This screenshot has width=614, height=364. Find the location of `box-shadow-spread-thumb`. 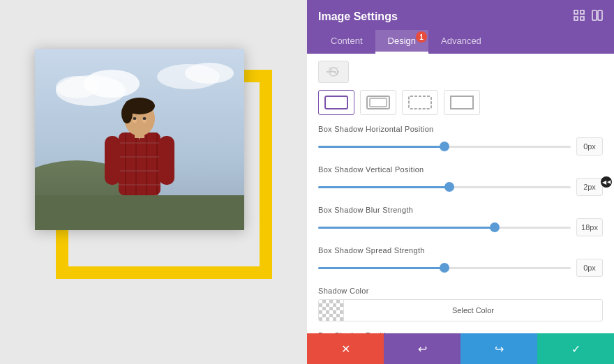

box-shadow-spread-thumb is located at coordinates (444, 268).